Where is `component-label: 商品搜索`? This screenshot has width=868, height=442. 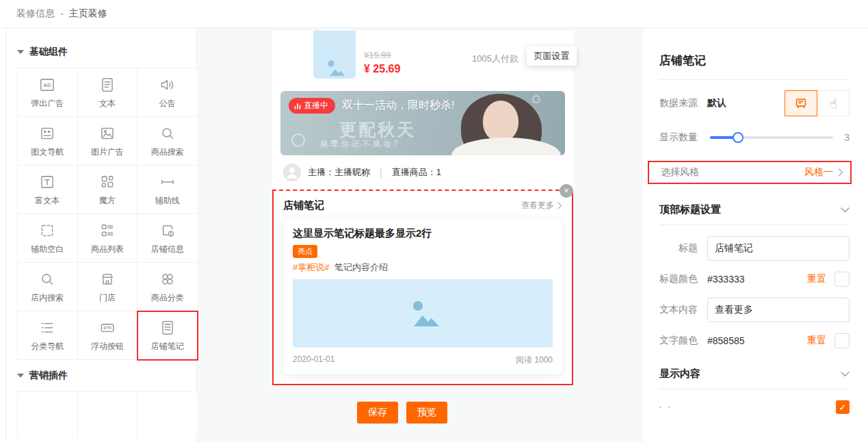 component-label: 商品搜索 is located at coordinates (168, 152).